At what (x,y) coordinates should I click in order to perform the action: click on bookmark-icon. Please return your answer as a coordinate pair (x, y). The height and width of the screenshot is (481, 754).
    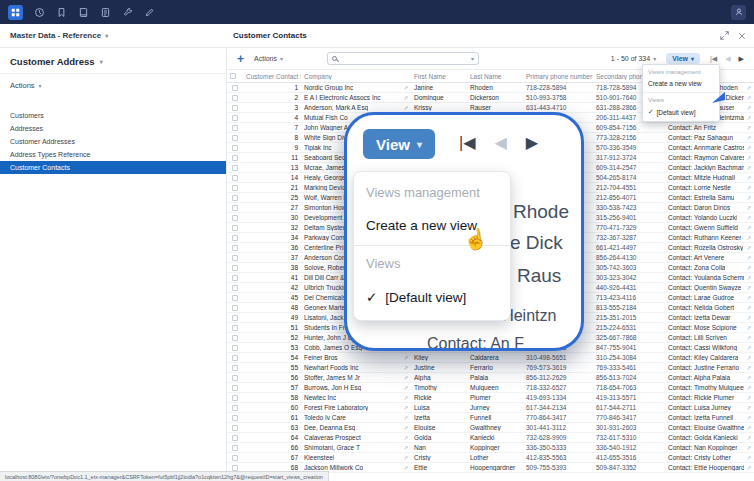
    Looking at the image, I should click on (62, 12).